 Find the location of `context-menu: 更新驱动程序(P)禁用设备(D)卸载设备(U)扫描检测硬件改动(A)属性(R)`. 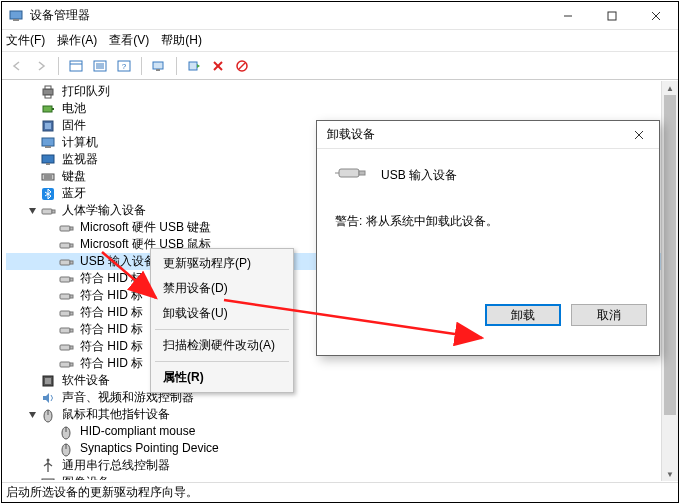

context-menu: 更新驱动程序(P)禁用设备(D)卸载设备(U)扫描检测硬件改动(A)属性(R) is located at coordinates (222, 320).